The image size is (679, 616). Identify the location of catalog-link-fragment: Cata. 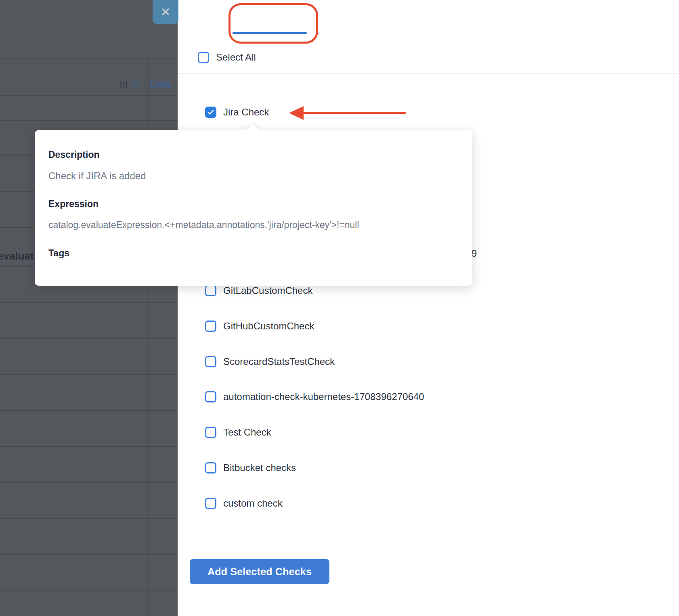
(161, 84).